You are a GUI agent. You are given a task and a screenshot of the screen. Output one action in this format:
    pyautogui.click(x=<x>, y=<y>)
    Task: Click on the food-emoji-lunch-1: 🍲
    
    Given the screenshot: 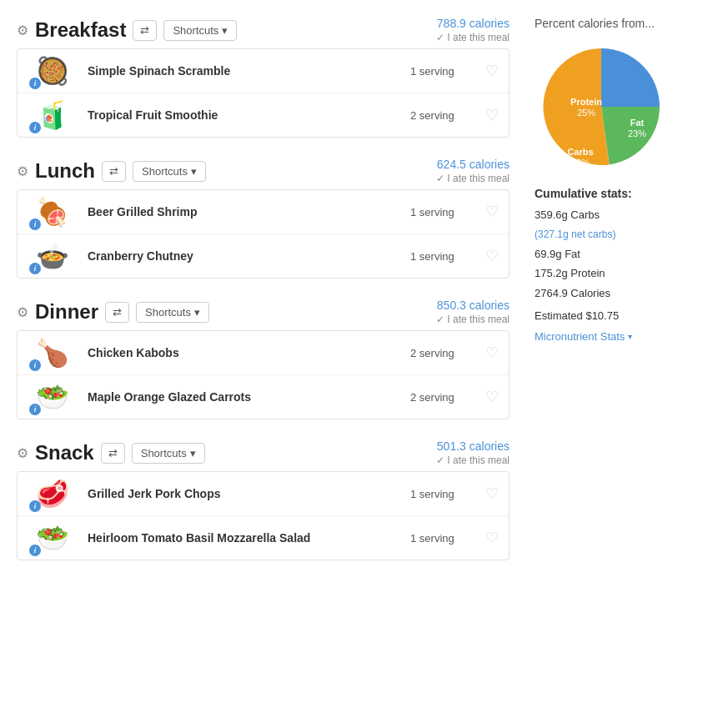 What is the action you would take?
    pyautogui.click(x=53, y=256)
    